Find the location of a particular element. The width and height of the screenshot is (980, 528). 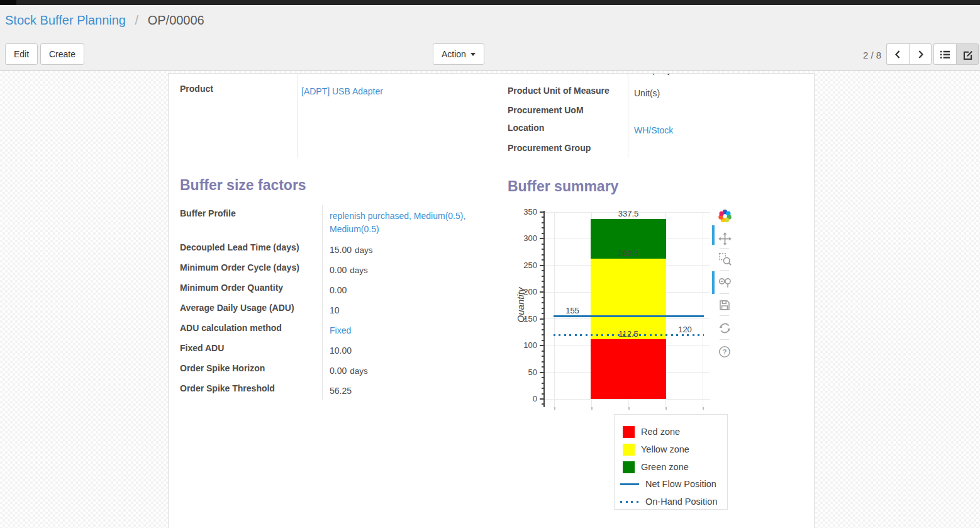

y-tick-label: 250 is located at coordinates (521, 266).